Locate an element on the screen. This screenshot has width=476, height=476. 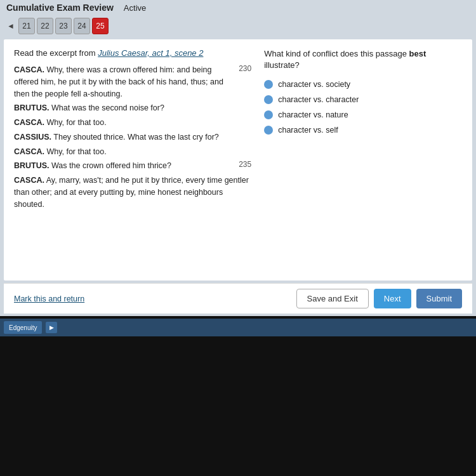
page-arrow-left: ◄ is located at coordinates (11, 26).